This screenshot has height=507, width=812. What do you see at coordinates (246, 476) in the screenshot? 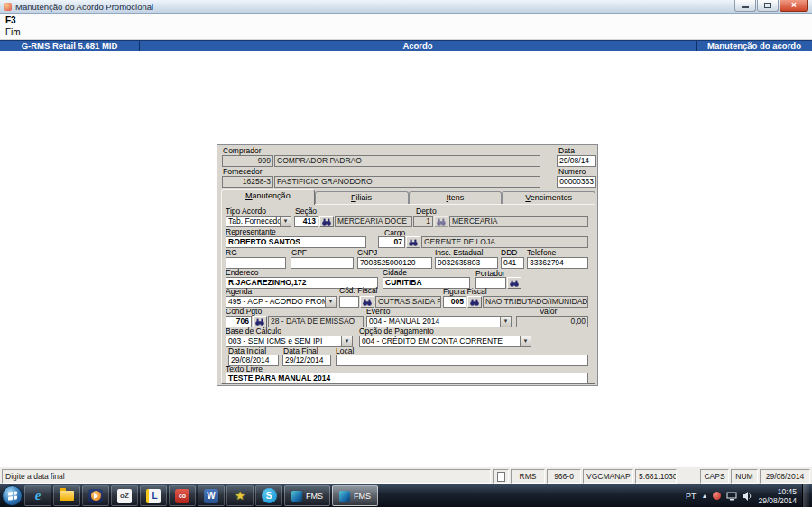
I see `status-message: Digite a data final` at bounding box center [246, 476].